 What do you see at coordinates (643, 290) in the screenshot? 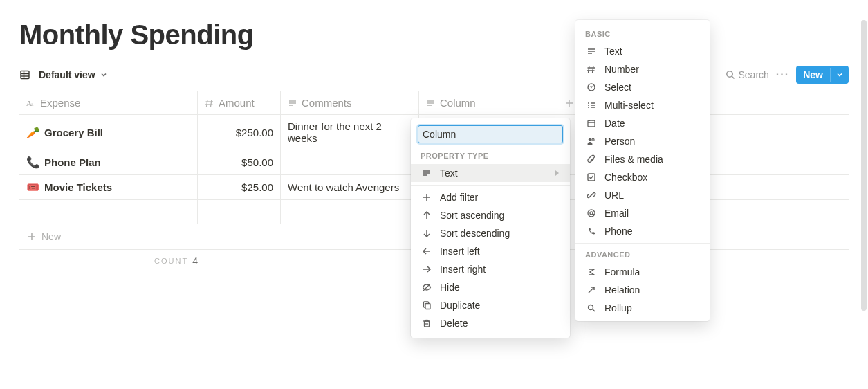
I see `type-relation: Relation` at bounding box center [643, 290].